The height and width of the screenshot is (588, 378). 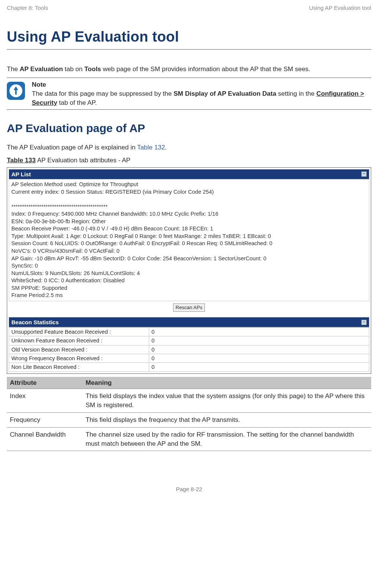 I want to click on attr-meaning: The channel size used by the radio for R…, so click(x=227, y=439).